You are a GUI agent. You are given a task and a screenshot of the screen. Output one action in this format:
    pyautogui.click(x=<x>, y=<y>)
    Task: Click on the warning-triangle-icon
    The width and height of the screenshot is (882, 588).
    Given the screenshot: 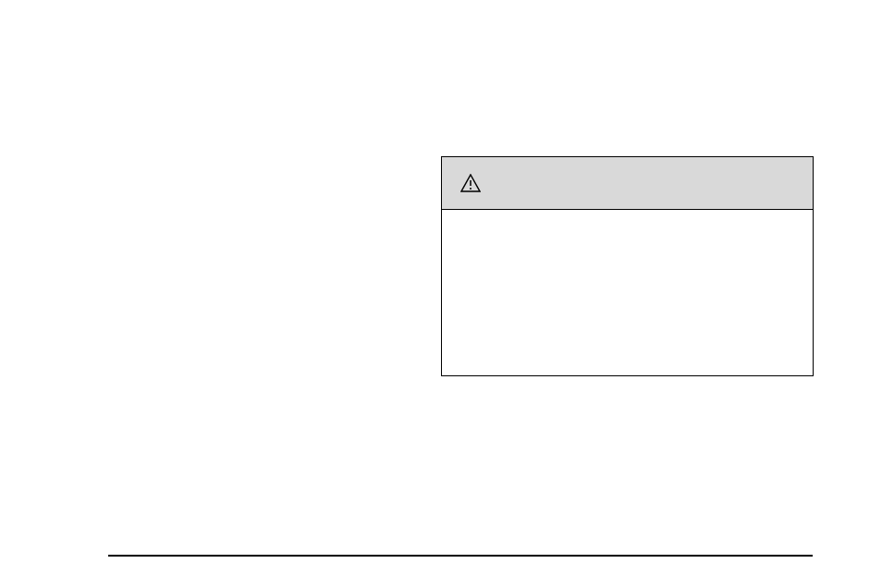 What is the action you would take?
    pyautogui.click(x=471, y=183)
    